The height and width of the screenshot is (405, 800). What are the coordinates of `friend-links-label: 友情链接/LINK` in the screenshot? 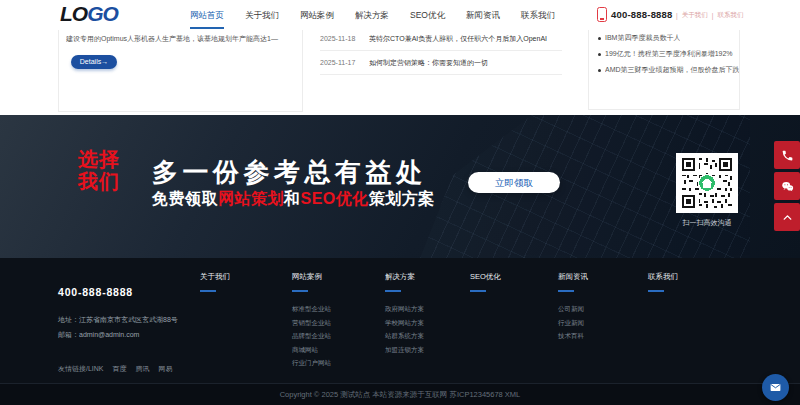 It's located at (81, 369).